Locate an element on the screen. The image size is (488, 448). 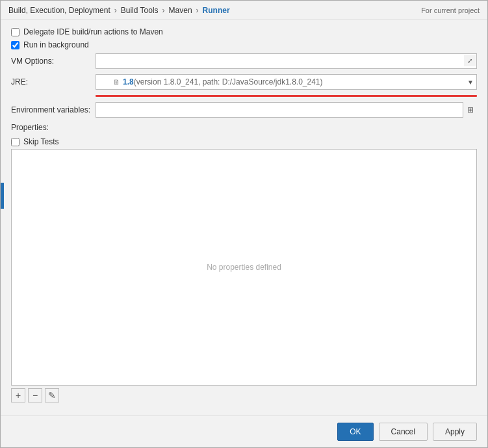
cancel-button: Cancel is located at coordinates (403, 432).